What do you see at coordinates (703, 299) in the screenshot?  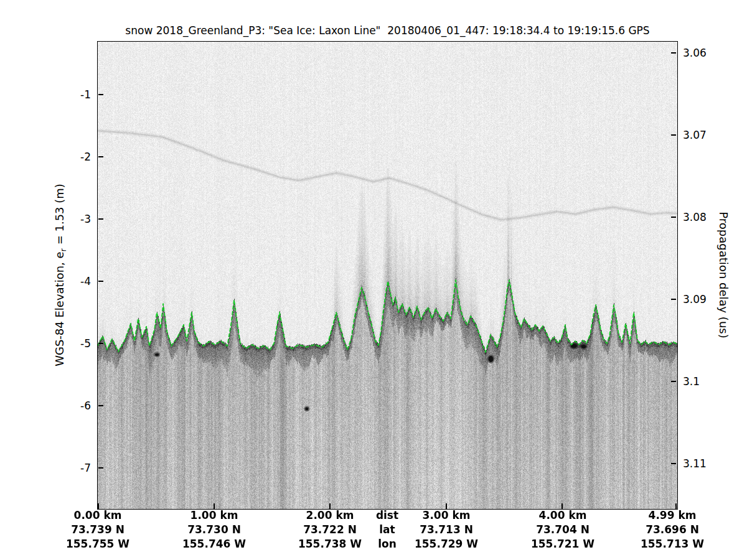 I see `y-tick-label-right: 3.09` at bounding box center [703, 299].